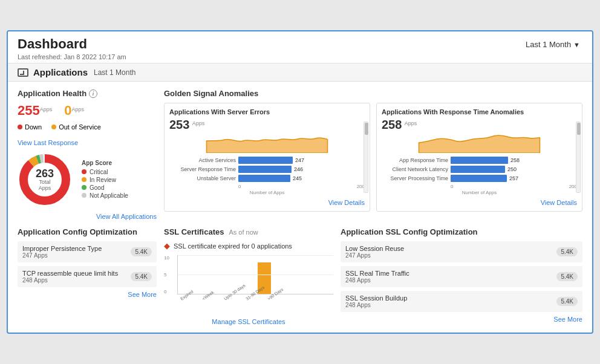 This screenshot has width=600, height=364. Describe the element at coordinates (255, 299) in the screenshot. I see `ssl-x-labels: Expired <Week Upto 30 days 31-90 Days >9…` at that location.